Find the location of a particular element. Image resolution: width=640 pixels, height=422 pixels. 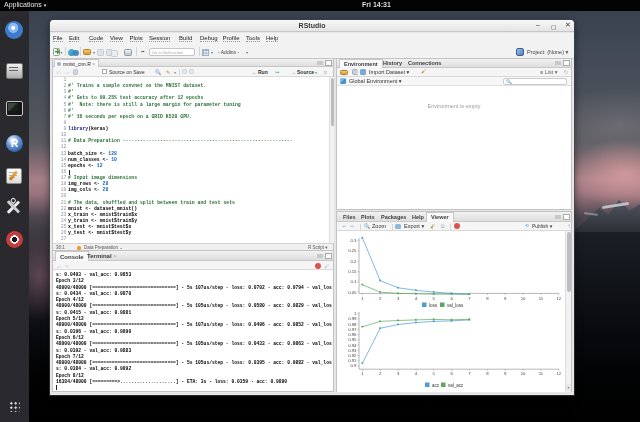

svg-text: acc is located at coordinates (436, 384).